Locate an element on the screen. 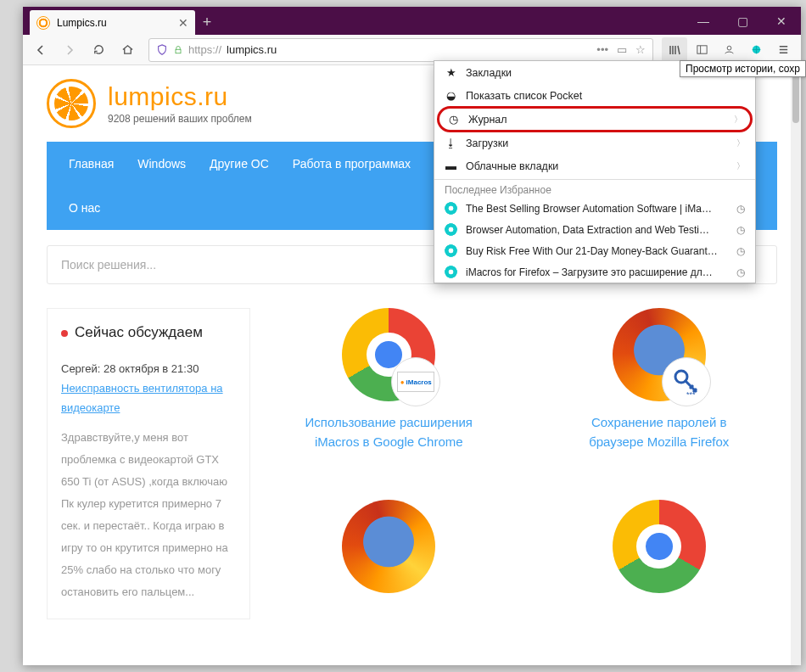  scrollbar is located at coordinates (796, 365).